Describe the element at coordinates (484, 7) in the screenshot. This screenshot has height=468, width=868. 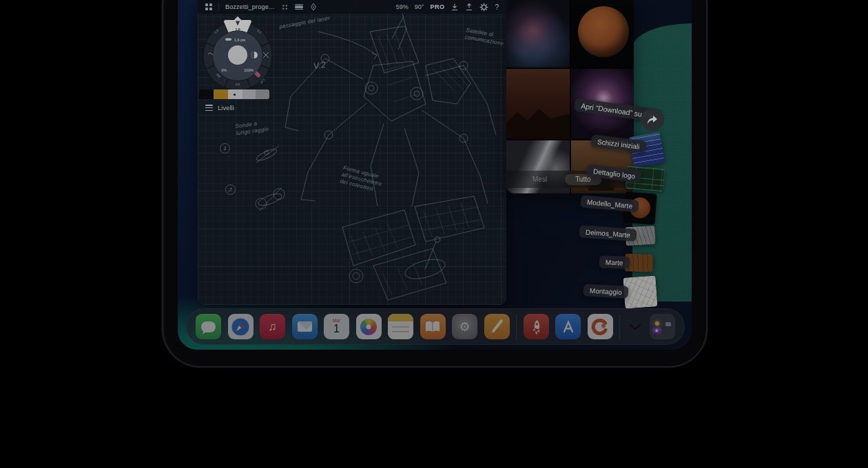
I see `settings-gear-icon` at that location.